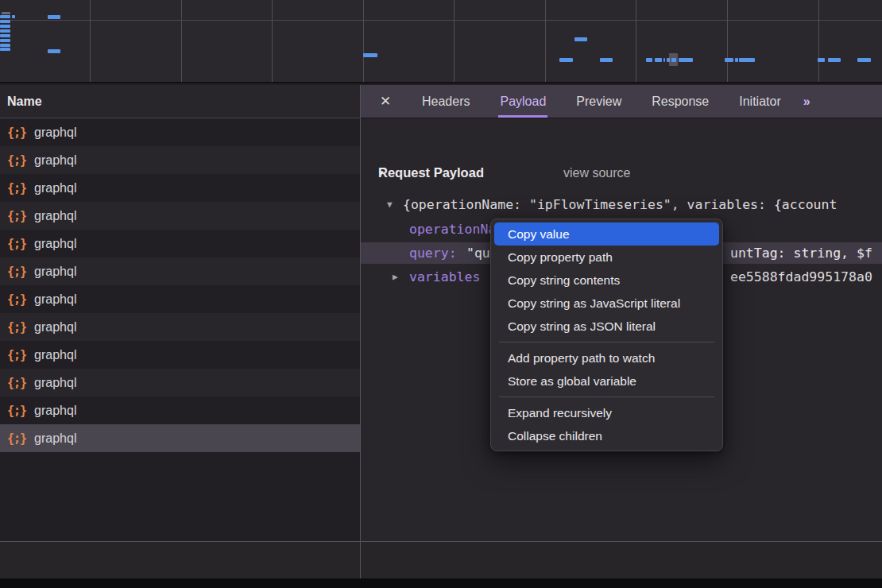  Describe the element at coordinates (599, 102) in the screenshot. I see `tab-preview: Preview` at that location.